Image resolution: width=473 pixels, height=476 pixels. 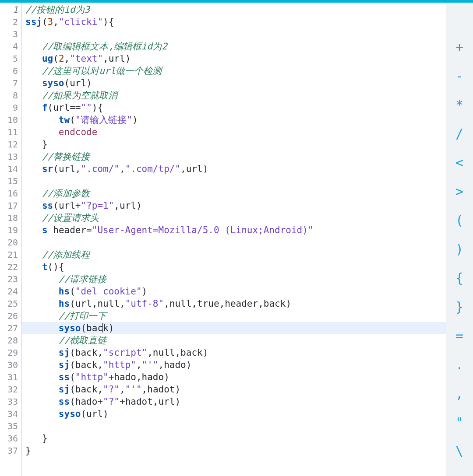 I want to click on code-line: //截取直链, so click(x=234, y=340).